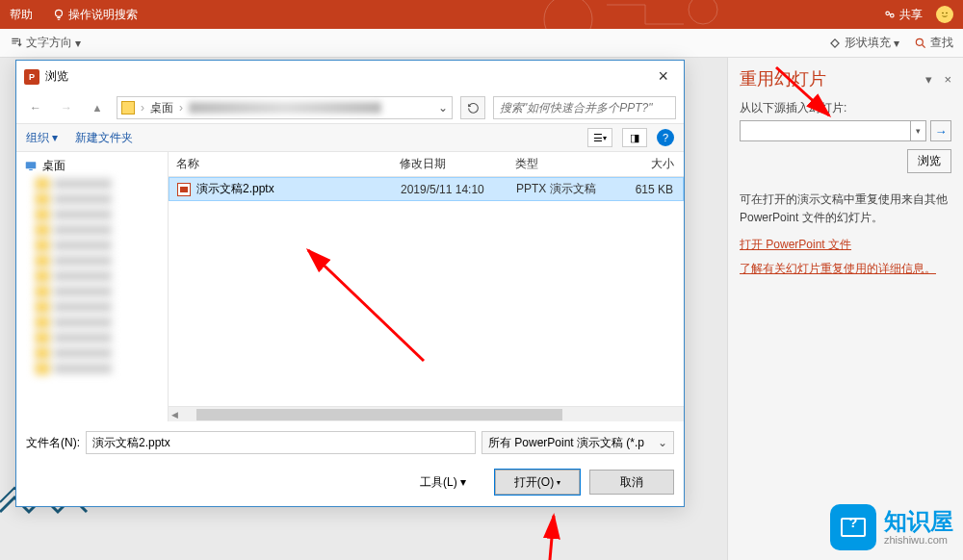  I want to click on search-icon, so click(921, 43).